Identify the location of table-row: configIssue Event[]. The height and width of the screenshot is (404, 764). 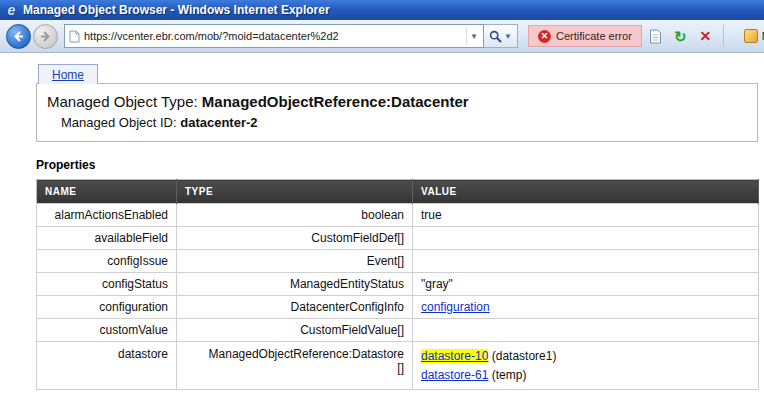
(398, 262).